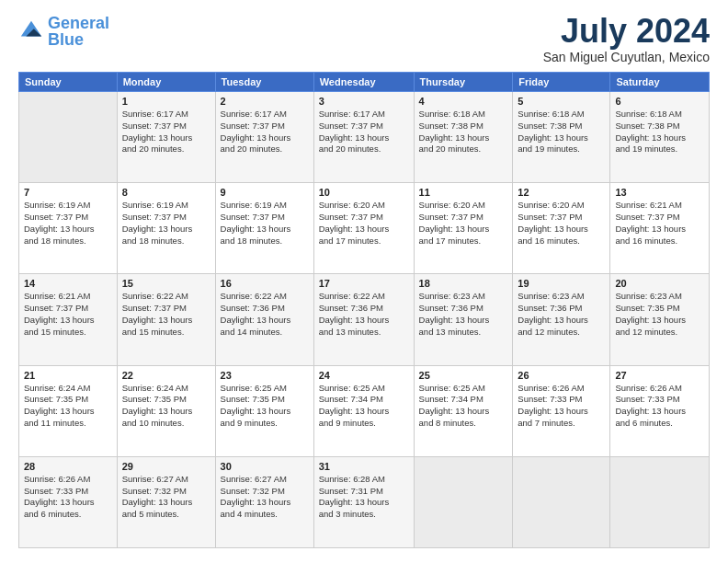 Image resolution: width=728 pixels, height=563 pixels. Describe the element at coordinates (562, 228) in the screenshot. I see `day-cell: 12Sunrise: 6:20 AMSunset: 7:37 PMDayligh…` at that location.